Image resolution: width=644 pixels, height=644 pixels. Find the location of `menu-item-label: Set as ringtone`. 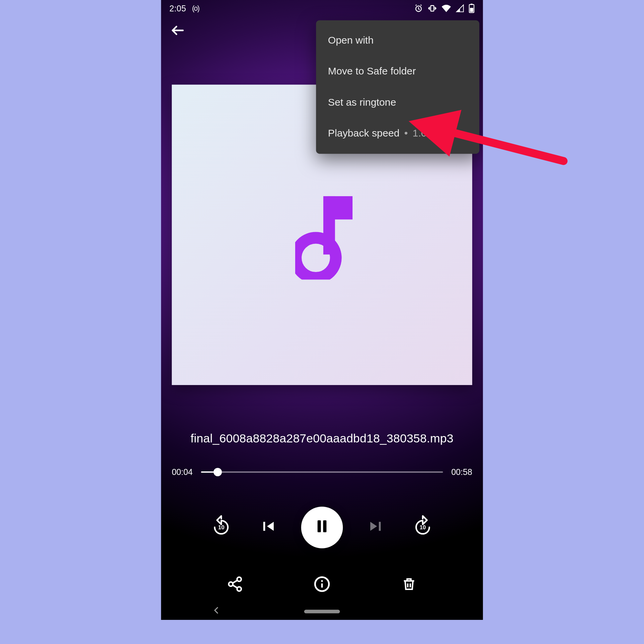

menu-item-label: Set as ringtone is located at coordinates (362, 103).